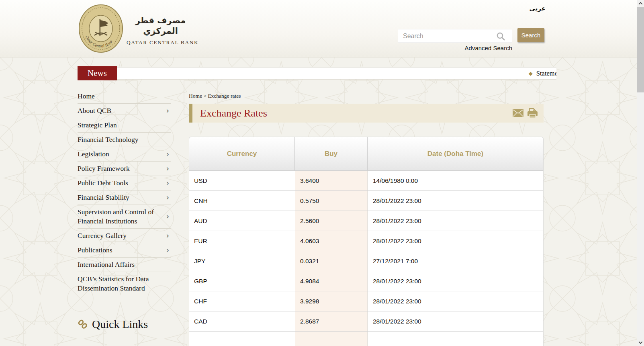 This screenshot has height=346, width=644. Describe the element at coordinates (331, 281) in the screenshot. I see `buy-cell: 4.9084` at that location.